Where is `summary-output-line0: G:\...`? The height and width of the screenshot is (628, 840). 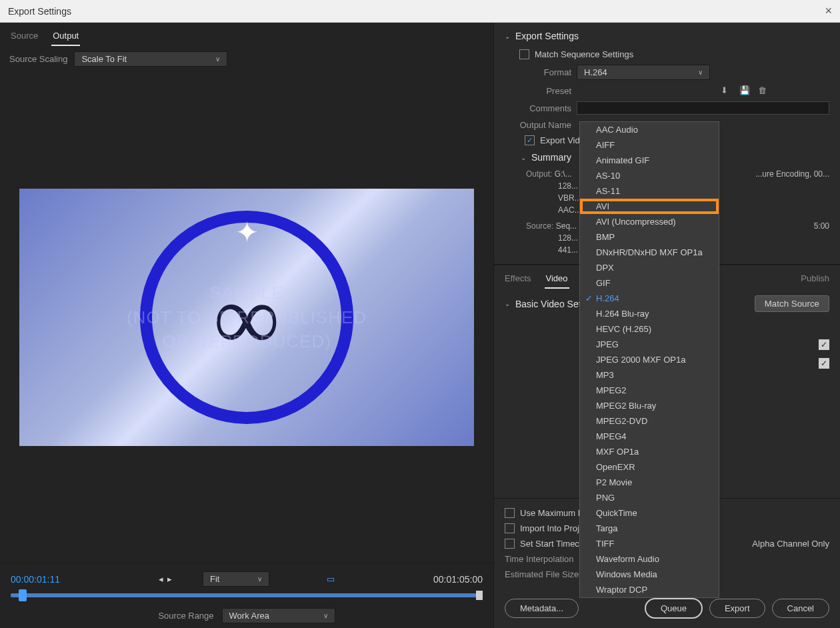 summary-output-line0: G:\... is located at coordinates (563, 174).